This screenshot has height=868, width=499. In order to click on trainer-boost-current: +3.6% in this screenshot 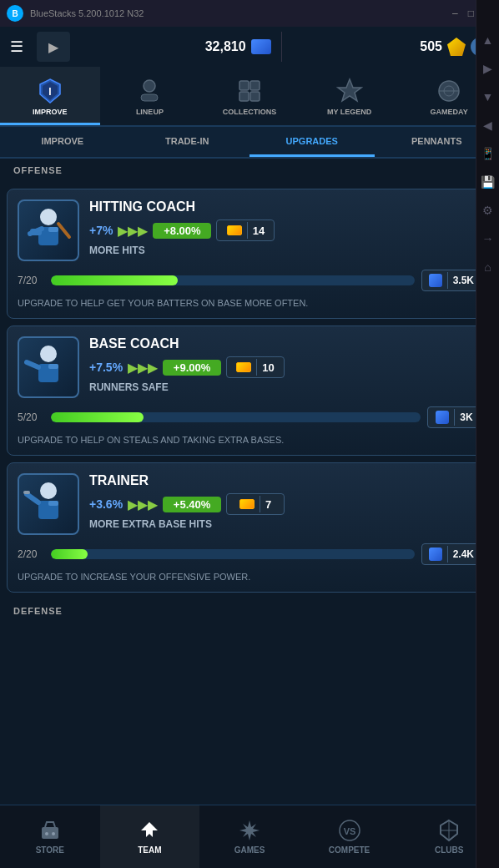, I will do `click(106, 504)`.